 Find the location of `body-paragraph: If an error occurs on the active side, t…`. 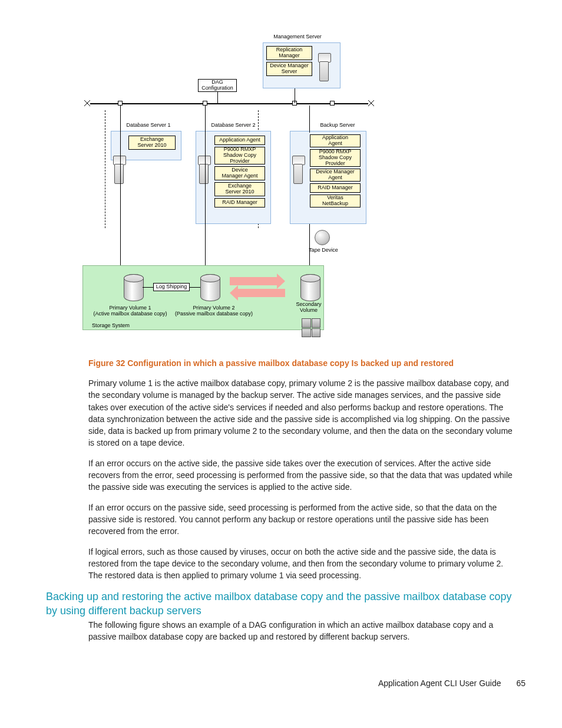

body-paragraph: If an error occurs on the active side, t… is located at coordinates (303, 475).